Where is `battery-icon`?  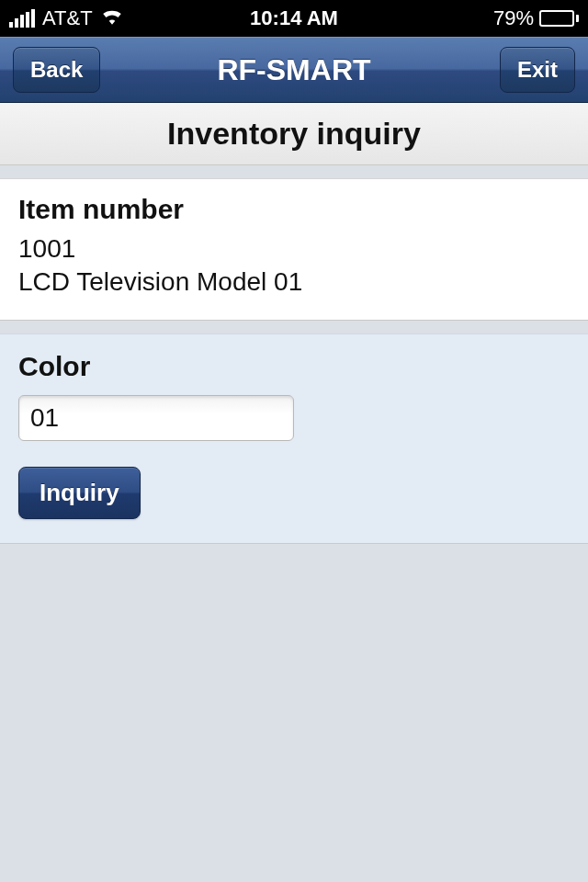
battery-icon is located at coordinates (559, 18).